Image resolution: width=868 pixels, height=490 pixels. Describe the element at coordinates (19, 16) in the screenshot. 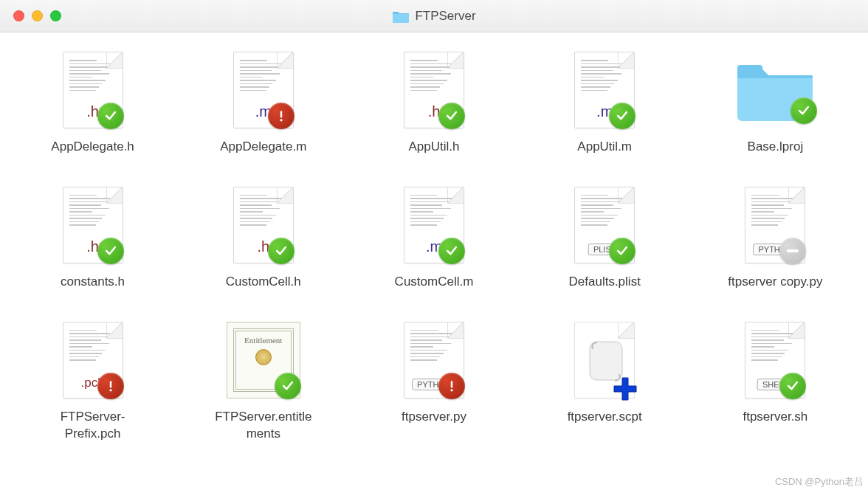

I see `close-button` at that location.